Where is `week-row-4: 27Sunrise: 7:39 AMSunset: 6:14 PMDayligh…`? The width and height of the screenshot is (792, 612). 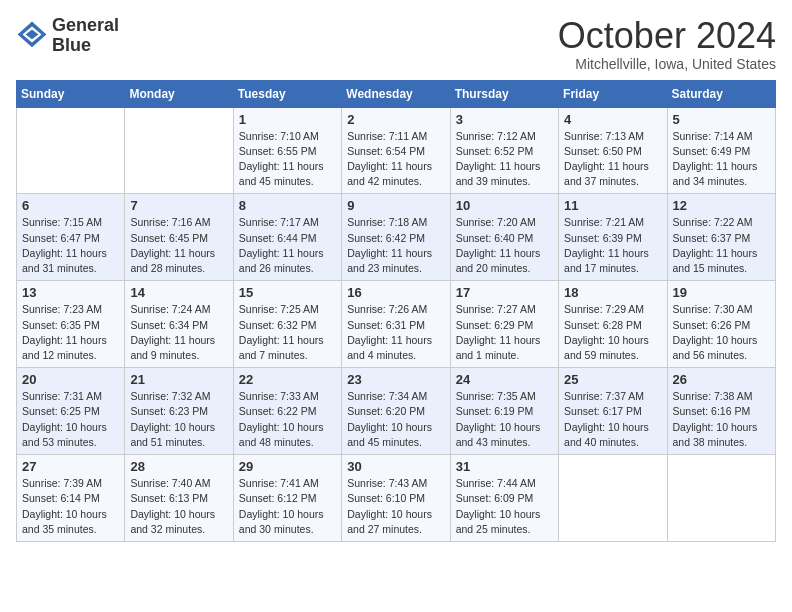 week-row-4: 27Sunrise: 7:39 AMSunset: 6:14 PMDayligh… is located at coordinates (396, 498).